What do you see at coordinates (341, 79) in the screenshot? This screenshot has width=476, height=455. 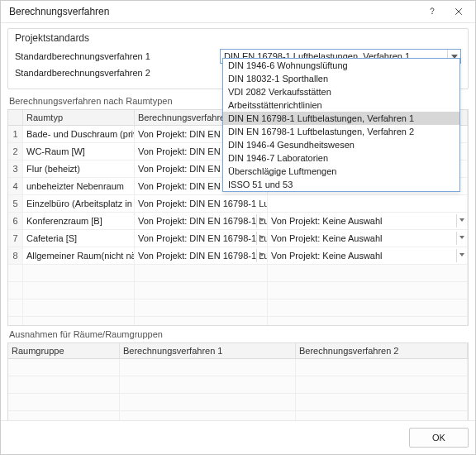 I see `dropdown-item: DIN 18032-1 Sporthallen` at bounding box center [341, 79].